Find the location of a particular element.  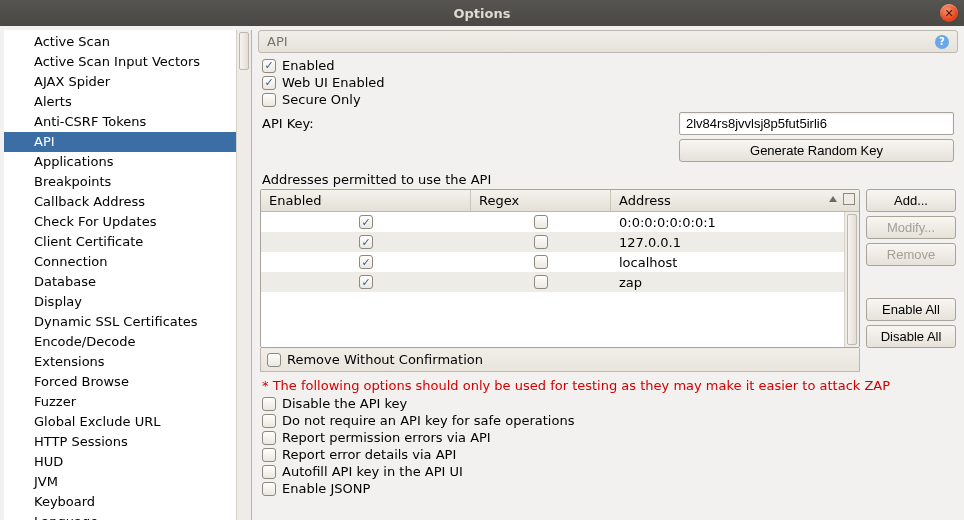

row-address: 0:0:0:0:0:0:0:1 is located at coordinates (728, 222).